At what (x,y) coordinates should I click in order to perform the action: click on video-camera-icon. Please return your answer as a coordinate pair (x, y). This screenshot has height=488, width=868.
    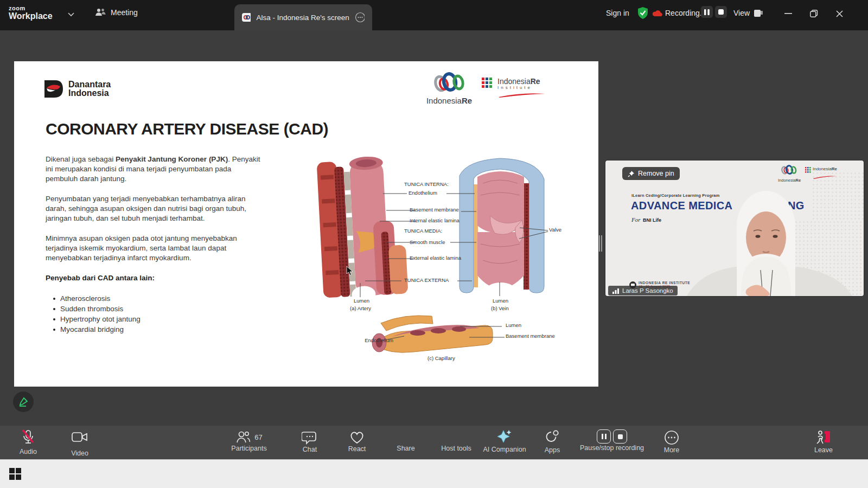
    Looking at the image, I should click on (80, 440).